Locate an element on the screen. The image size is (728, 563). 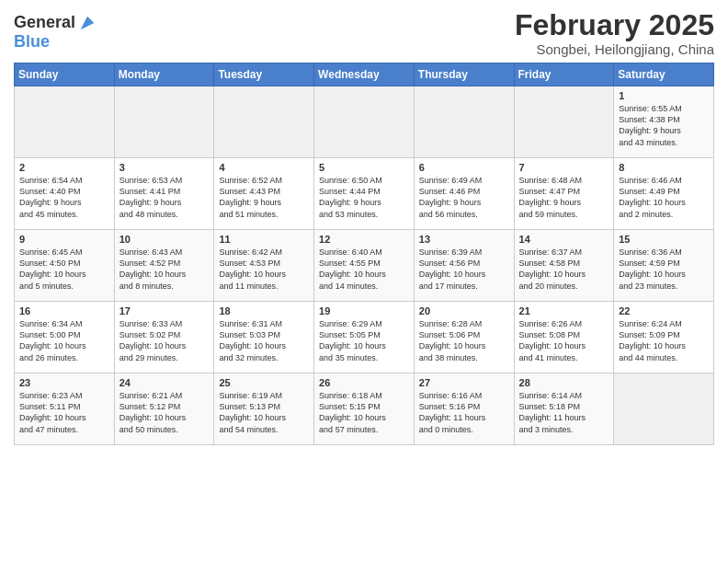
header: General Blue February 2025 Songbei, Heil… is located at coordinates (364, 33).